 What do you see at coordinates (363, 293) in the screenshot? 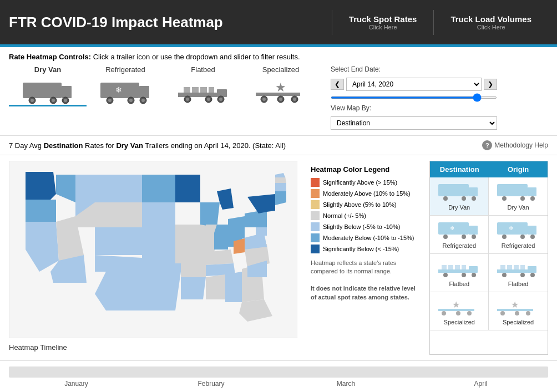
I see `legend-note-bold: It does not indicate the relative level …` at bounding box center [363, 293].